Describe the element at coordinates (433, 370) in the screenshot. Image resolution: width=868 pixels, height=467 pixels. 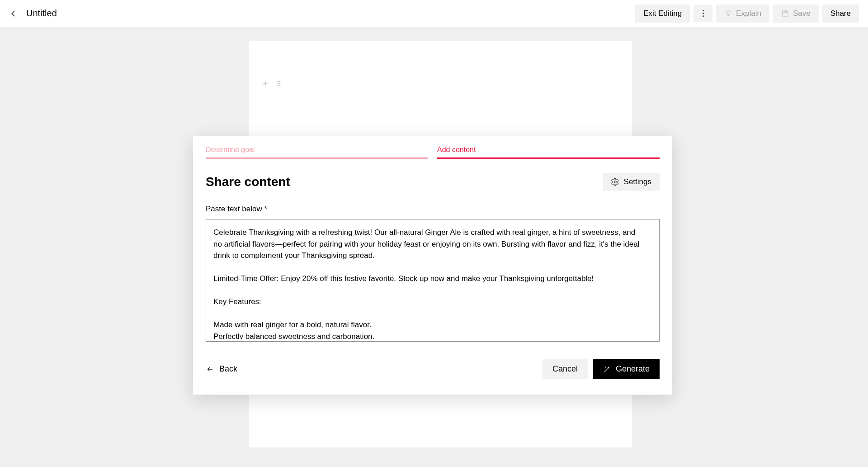
I see `modal-footer: Back Cancel Generate` at that location.